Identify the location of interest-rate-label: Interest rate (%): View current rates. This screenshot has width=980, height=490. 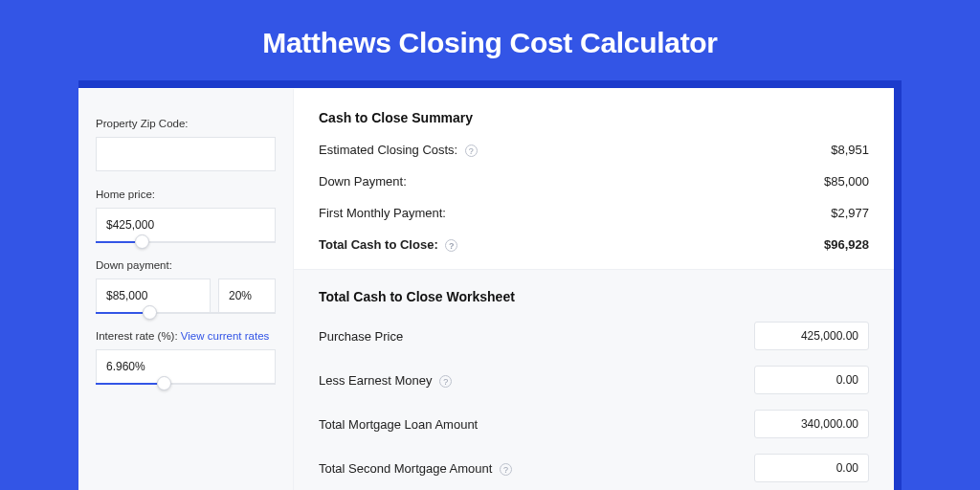
(186, 336).